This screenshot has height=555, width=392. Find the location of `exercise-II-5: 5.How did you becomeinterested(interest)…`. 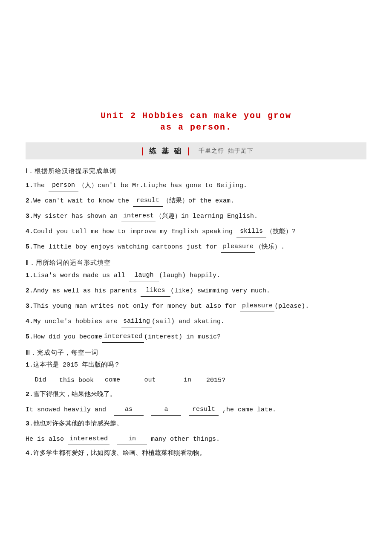

exercise-II-5: 5.How did you becomeinterested(interest)… is located at coordinates (196, 337).